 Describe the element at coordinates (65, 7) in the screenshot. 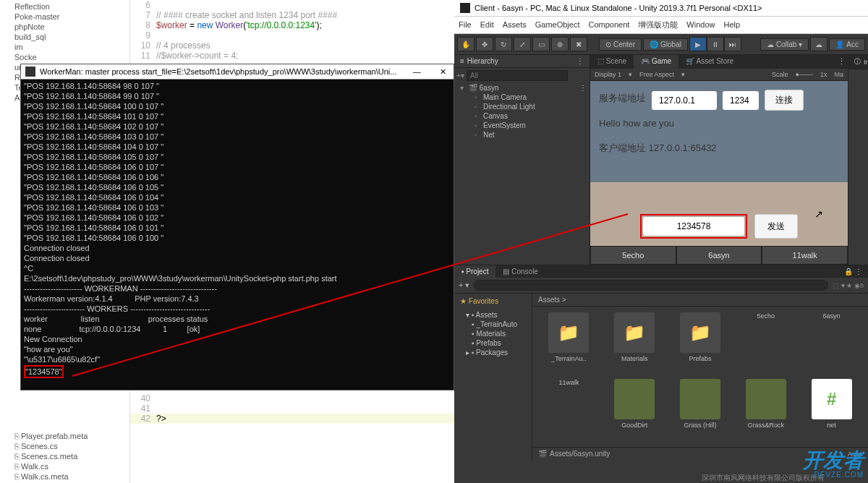

I see `file-item: Reflection` at that location.